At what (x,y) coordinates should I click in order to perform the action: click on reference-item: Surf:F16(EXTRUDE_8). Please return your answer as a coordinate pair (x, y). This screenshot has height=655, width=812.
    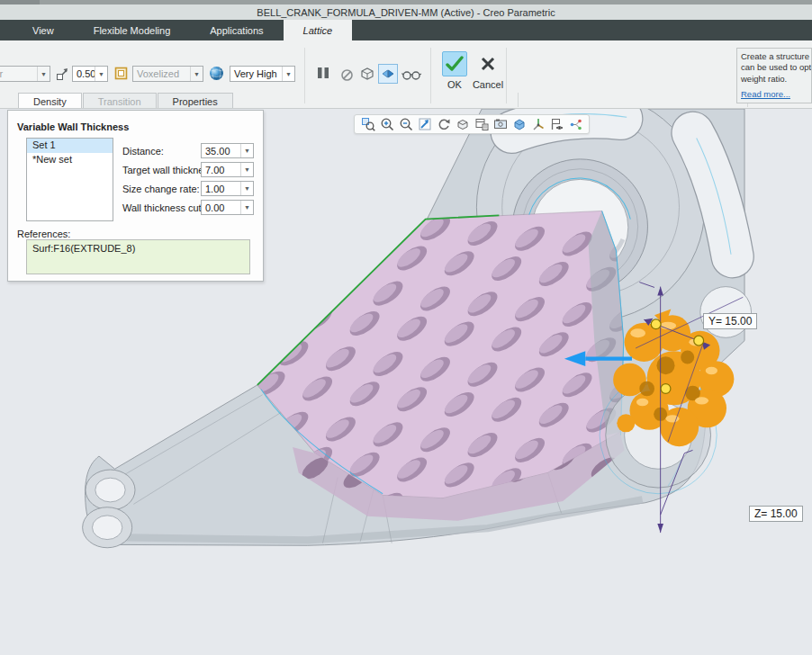
    Looking at the image, I should click on (84, 248).